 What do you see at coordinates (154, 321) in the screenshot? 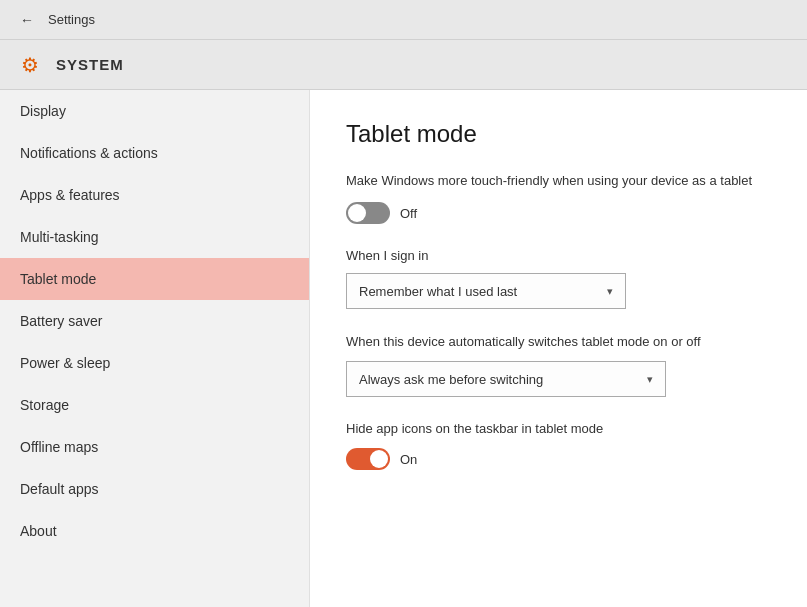
I see `sidebar-item-battery: Battery saver` at bounding box center [154, 321].